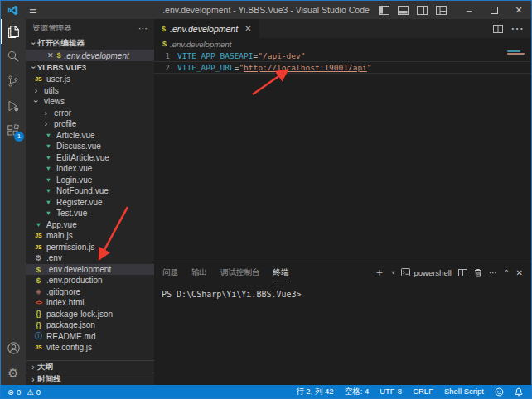 This screenshot has width=532, height=399. What do you see at coordinates (61, 225) in the screenshot?
I see `tree-item-label: App.vue` at bounding box center [61, 225].